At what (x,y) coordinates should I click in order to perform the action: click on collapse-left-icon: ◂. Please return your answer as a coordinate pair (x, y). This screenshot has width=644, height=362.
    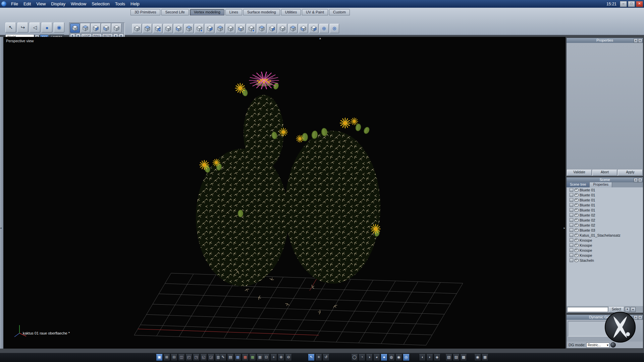
    Looking at the image, I should click on (1, 228).